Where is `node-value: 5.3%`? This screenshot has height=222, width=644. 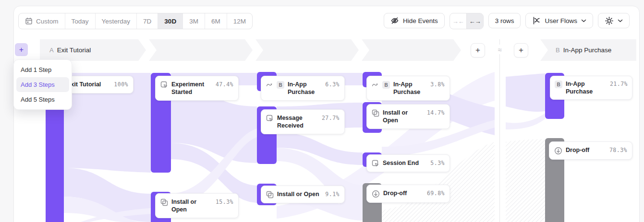 node-value: 5.3% is located at coordinates (437, 163).